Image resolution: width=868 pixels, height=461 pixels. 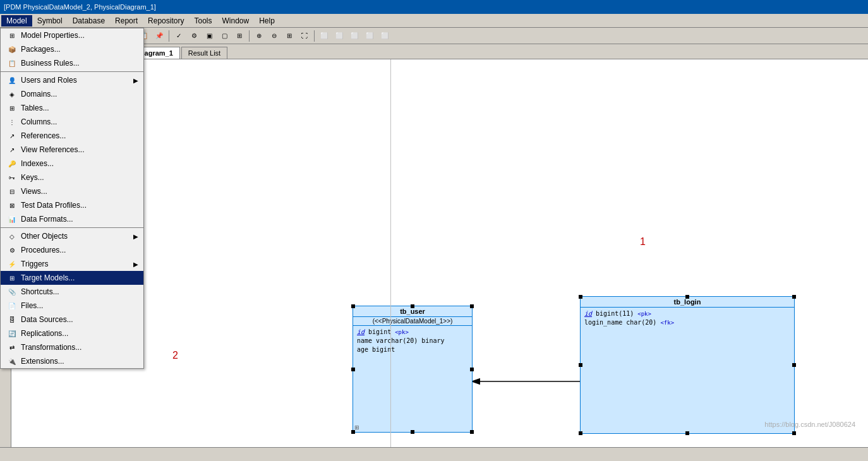 What do you see at coordinates (72, 205) in the screenshot?
I see `menu-test-data-profiles: ⊠ Test Data Profiles...` at bounding box center [72, 205].